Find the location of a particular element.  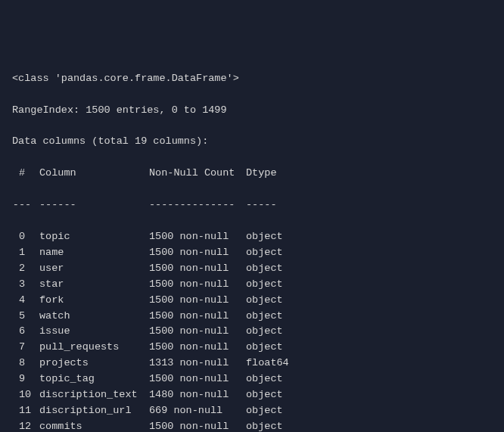

header-count: Non-Null Count is located at coordinates (198, 174).